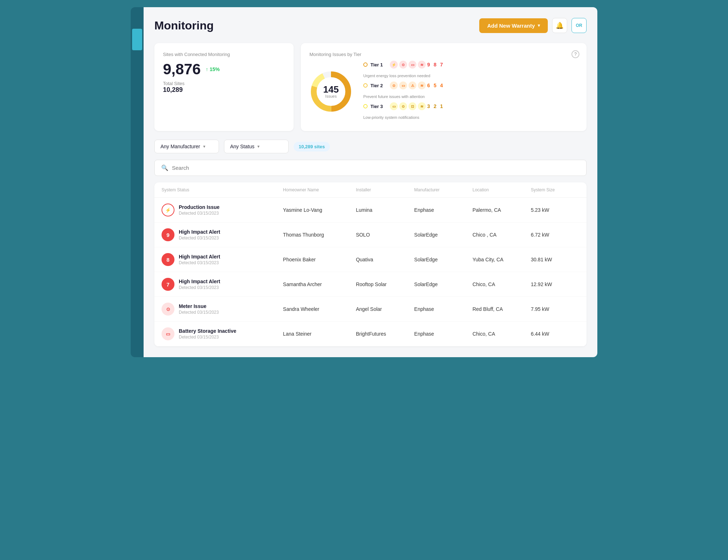  I want to click on high-impact-icon-7: 7, so click(168, 284).